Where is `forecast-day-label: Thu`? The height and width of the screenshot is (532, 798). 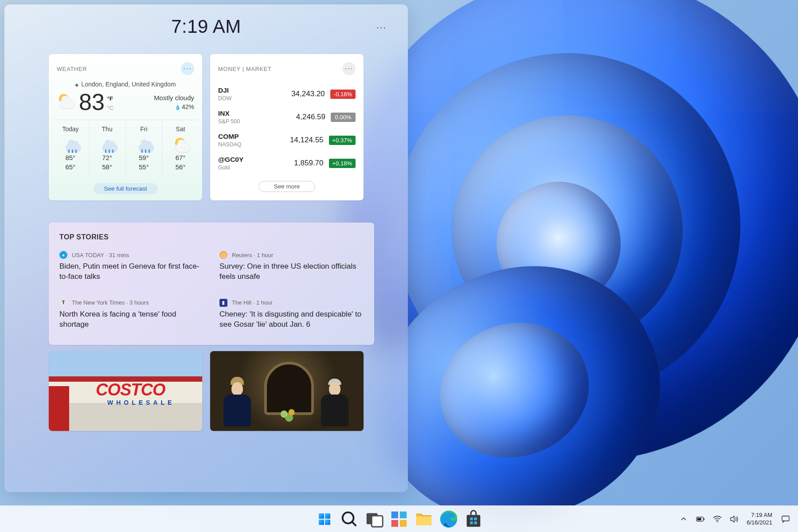
forecast-day-label: Thu is located at coordinates (107, 129).